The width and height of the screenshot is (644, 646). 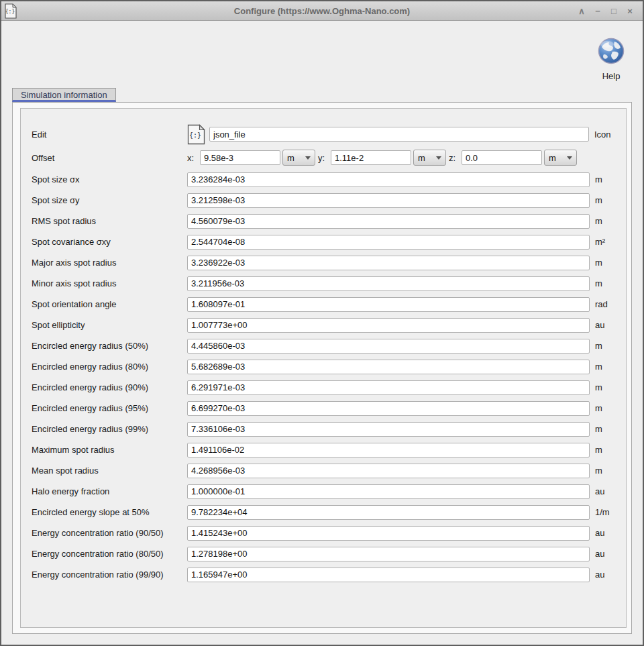 What do you see at coordinates (323, 429) in the screenshot?
I see `field-row: Encircled energy radius (99%)m` at bounding box center [323, 429].